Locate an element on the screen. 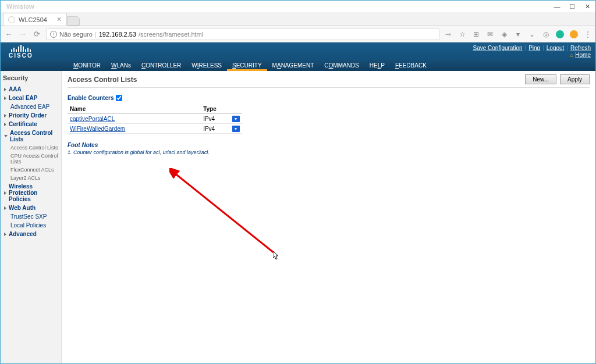 Image resolution: width=596 pixels, height=364 pixels. ping-link: Ping is located at coordinates (534, 48).